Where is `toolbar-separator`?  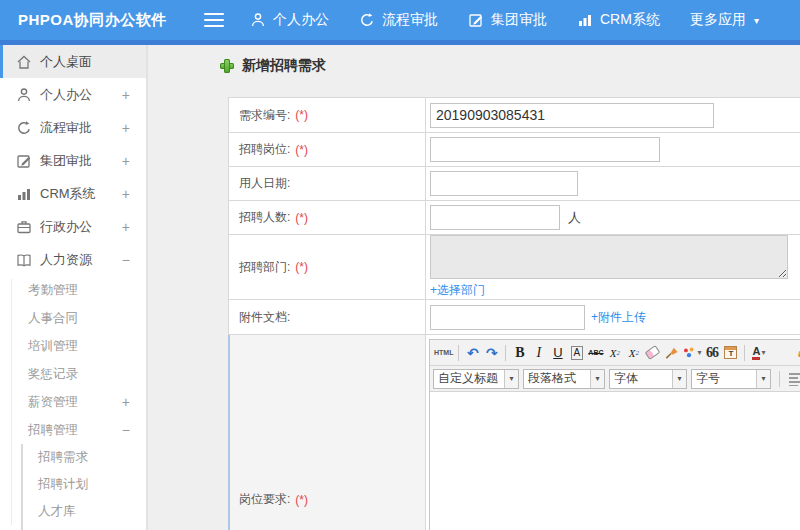 toolbar-separator is located at coordinates (780, 379).